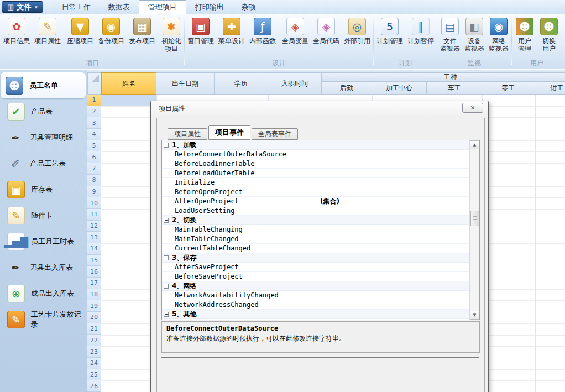 The width and height of the screenshot is (565, 392). What do you see at coordinates (390, 31) in the screenshot?
I see `schedule-manager-button: 5计划管理` at bounding box center [390, 31].